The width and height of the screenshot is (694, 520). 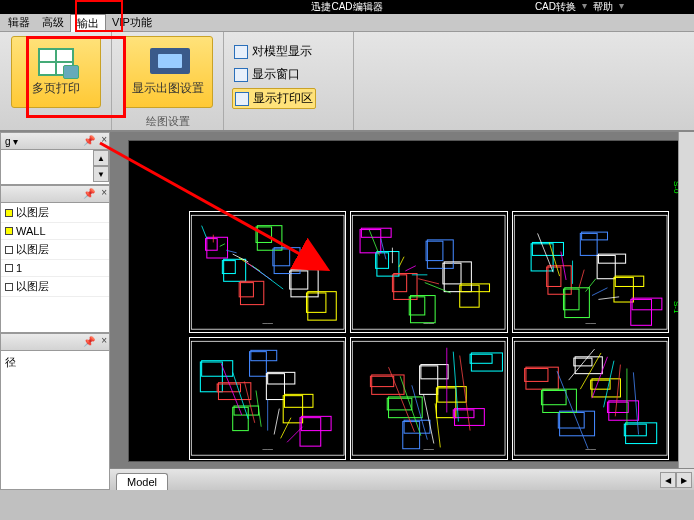 What do you see at coordinates (242, 99) in the screenshot?
I see `print-area-icon` at bounding box center [242, 99].